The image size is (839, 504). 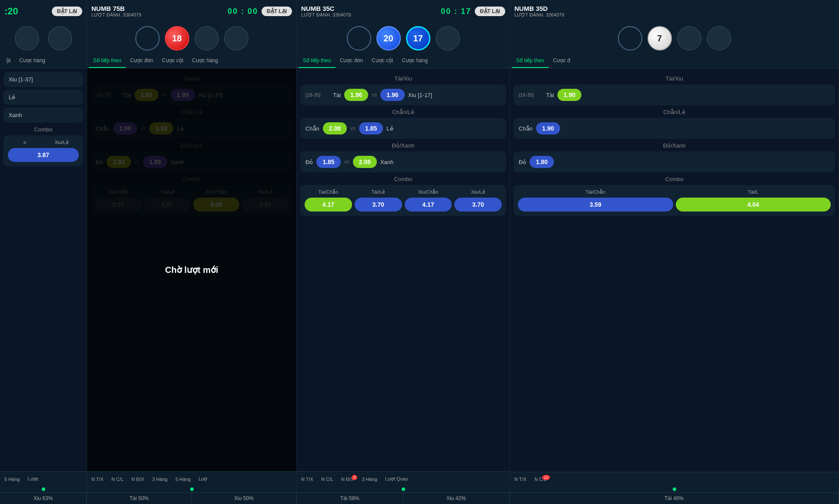 What do you see at coordinates (675, 489) in the screenshot?
I see `progress-dot` at bounding box center [675, 489].